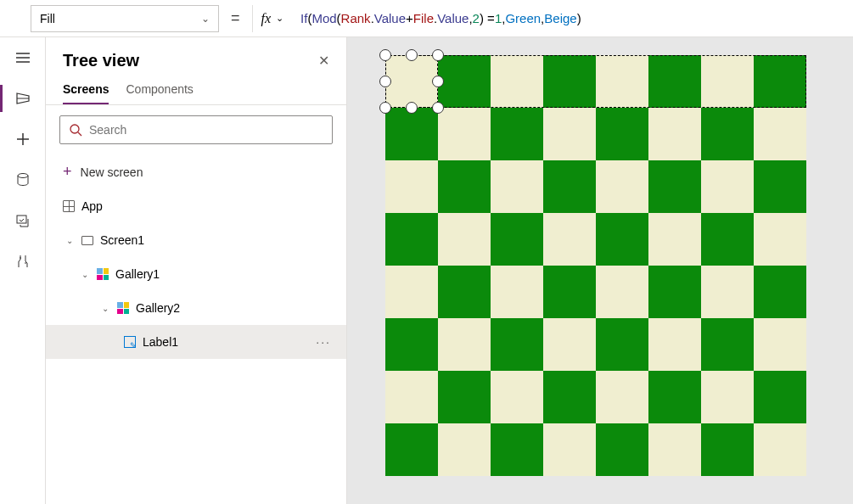 This screenshot has height=504, width=853. Describe the element at coordinates (206, 130) in the screenshot. I see `search-input` at that location.